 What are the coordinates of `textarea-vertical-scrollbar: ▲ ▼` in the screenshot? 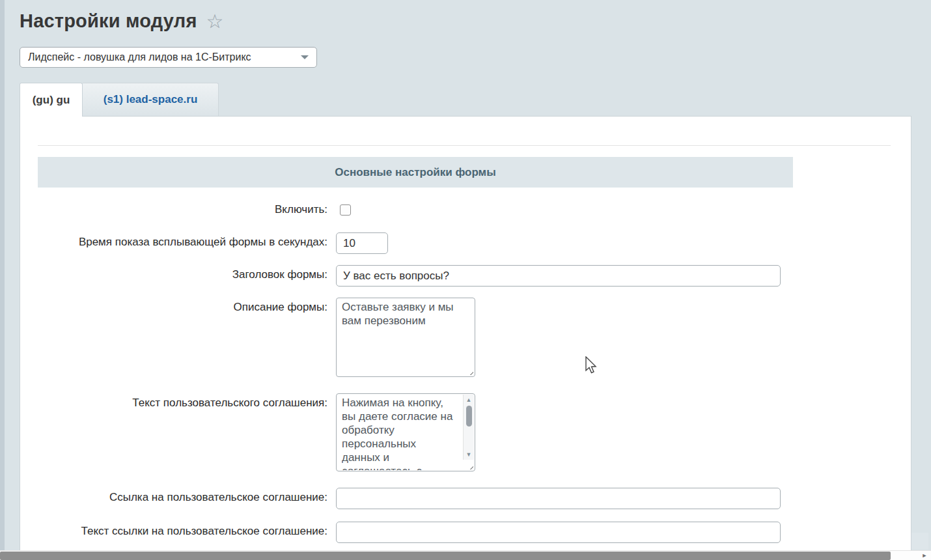 It's located at (469, 427).